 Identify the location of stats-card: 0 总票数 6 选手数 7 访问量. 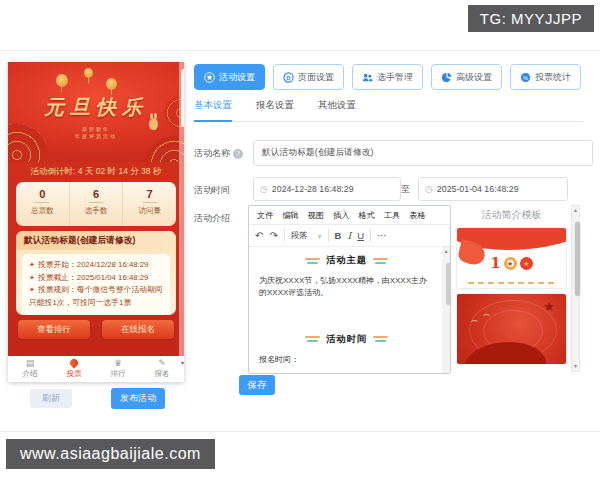
(96, 204).